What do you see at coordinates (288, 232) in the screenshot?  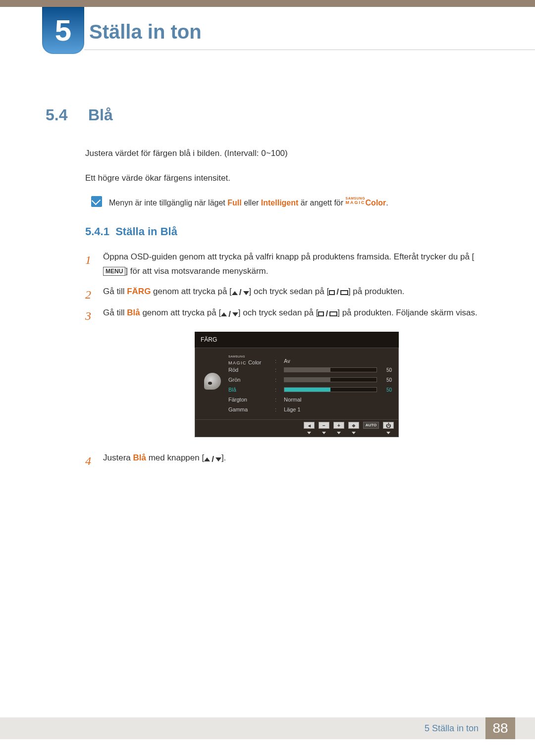 I see `subsection-heading: 5.4.1 Ställa in Blå` at bounding box center [288, 232].